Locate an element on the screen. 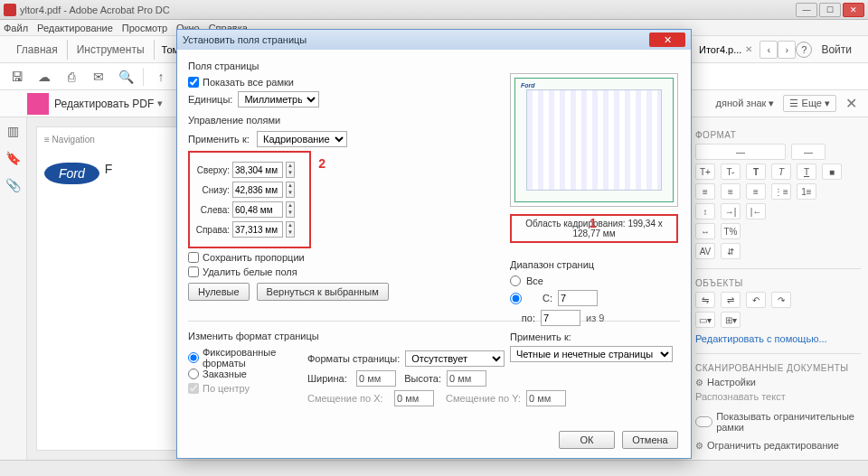 The width and height of the screenshot is (868, 476). annotation-2: 2 is located at coordinates (322, 163).